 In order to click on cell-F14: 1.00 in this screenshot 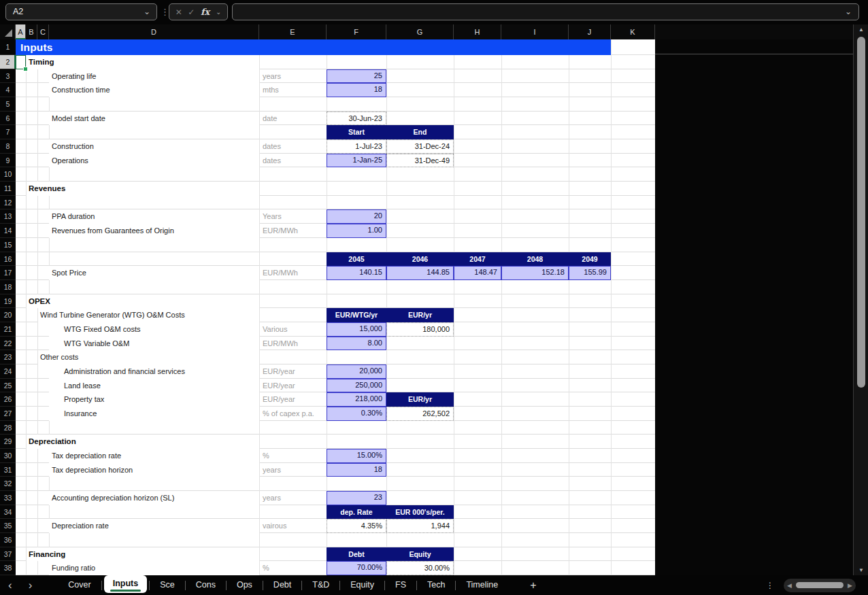, I will do `click(356, 231)`.